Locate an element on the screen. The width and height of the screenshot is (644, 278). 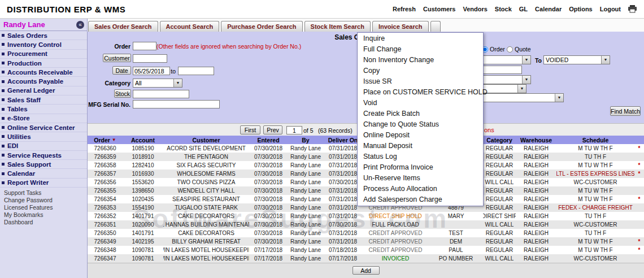
context-menu-item: Place on CUSTOMER SERVICE HOLD is located at coordinates (420, 93).